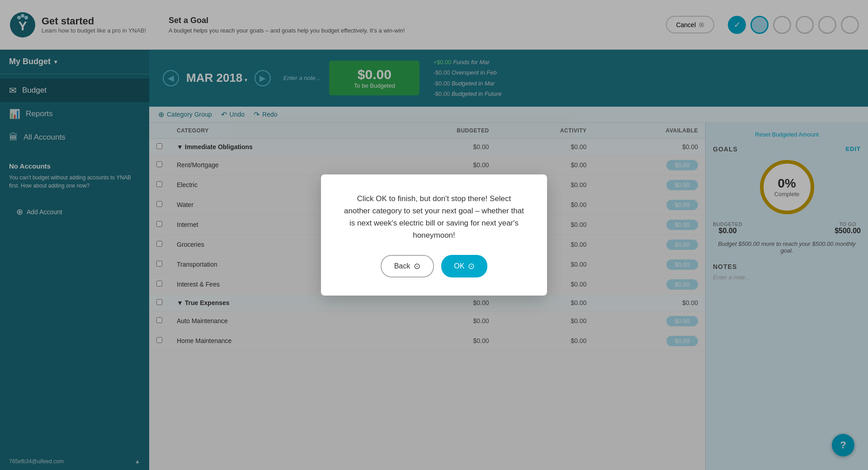 Image resolution: width=868 pixels, height=470 pixels. Describe the element at coordinates (402, 266) in the screenshot. I see `back-label: Back` at that location.